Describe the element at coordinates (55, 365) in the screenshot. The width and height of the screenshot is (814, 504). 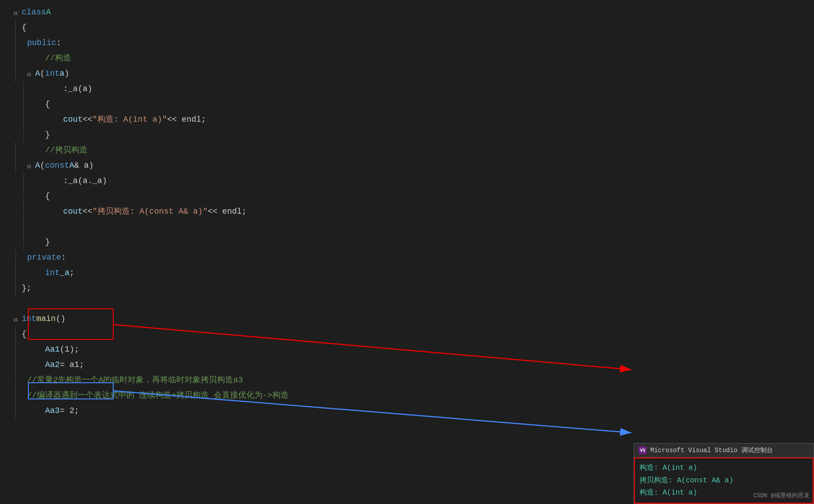
I see `var-a2: a2` at that location.